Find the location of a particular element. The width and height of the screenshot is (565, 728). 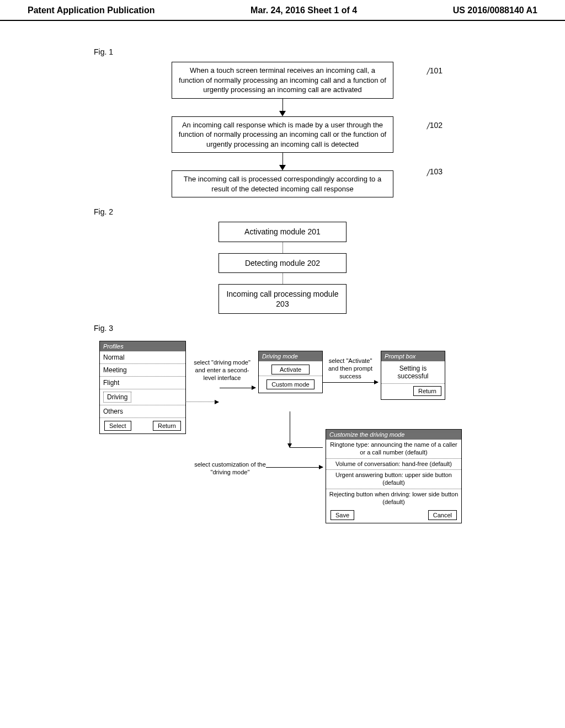

fig1-step1-box: When a touch screen terminal receives an… is located at coordinates (282, 81).